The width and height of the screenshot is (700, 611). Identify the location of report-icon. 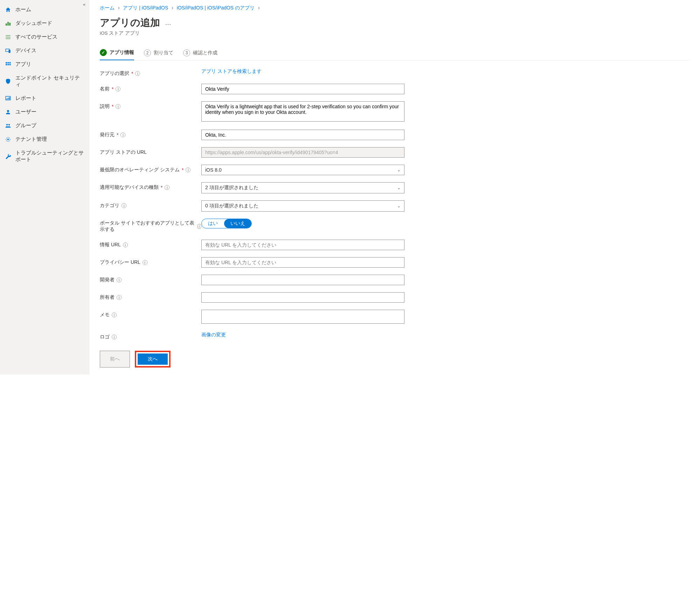
(8, 98).